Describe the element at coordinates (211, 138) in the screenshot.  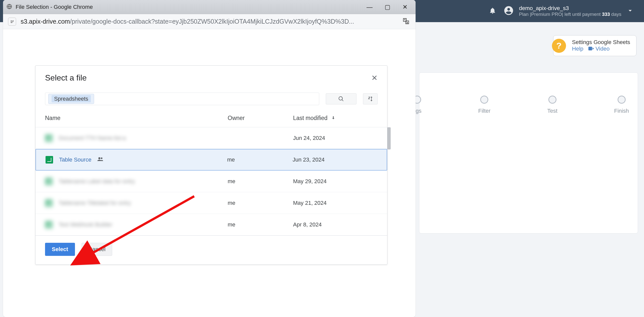
I see `table-row: Document TTH Name-list-aJun 24, 2024` at that location.